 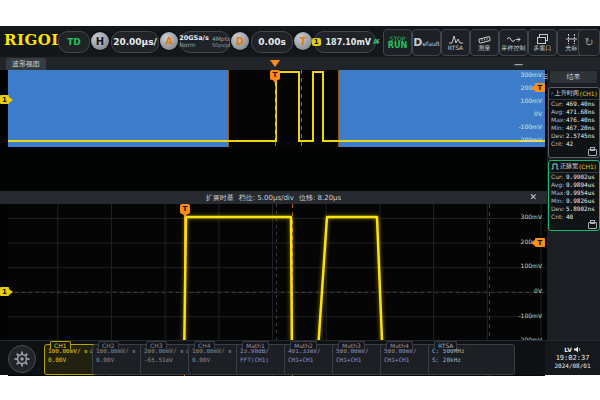 I want to click on channel-box-math4: Math4 500.00mV/ CH1+CH1, so click(x=406, y=360).